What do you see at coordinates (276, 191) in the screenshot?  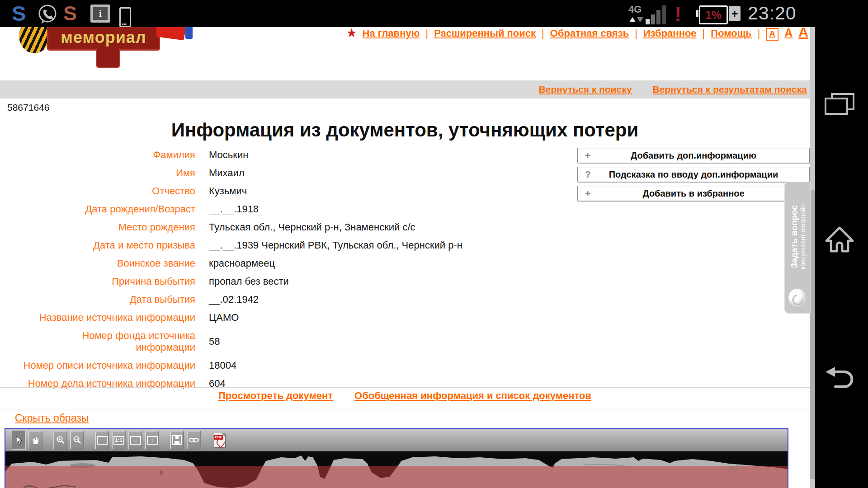 I see `field-row: ОтчествоКузьмич` at bounding box center [276, 191].